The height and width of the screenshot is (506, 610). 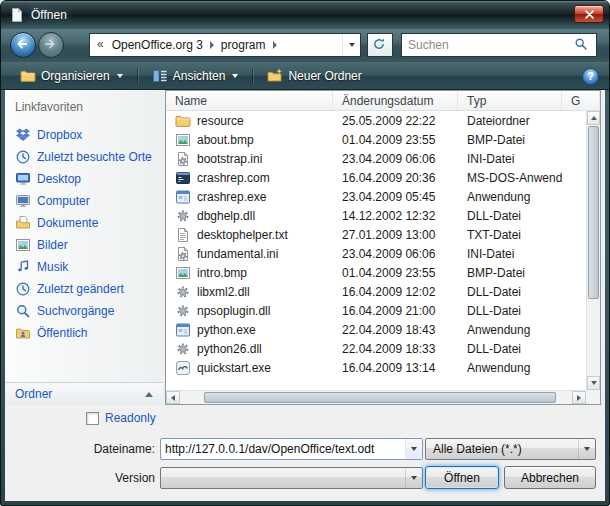 What do you see at coordinates (376, 178) in the screenshot?
I see `file-row-crashrep-com: crashrep.com16.04.2009 20:36MS-DOS-Anwen…` at bounding box center [376, 178].